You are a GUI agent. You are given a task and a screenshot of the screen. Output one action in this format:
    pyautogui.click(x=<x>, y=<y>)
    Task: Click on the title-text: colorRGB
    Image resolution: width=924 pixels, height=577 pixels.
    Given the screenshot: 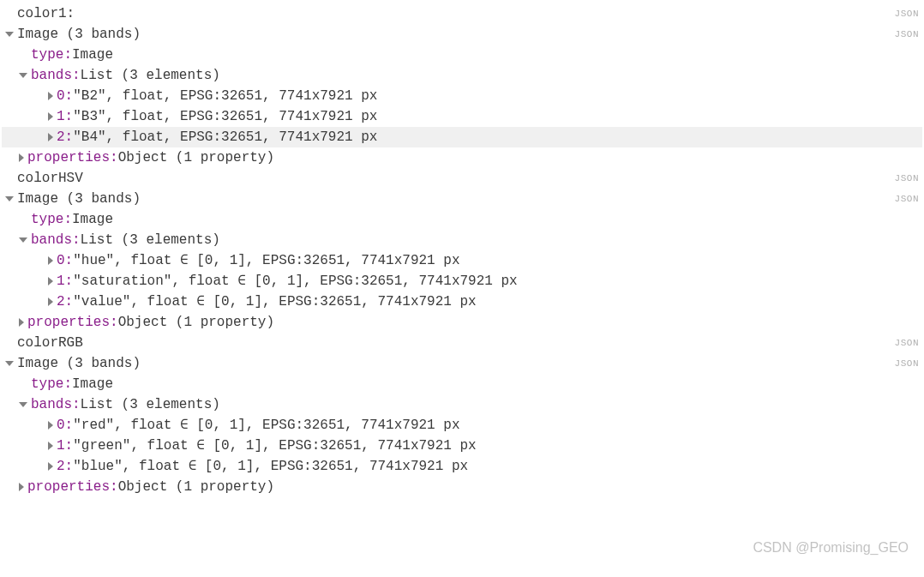 What is the action you would take?
    pyautogui.click(x=50, y=343)
    